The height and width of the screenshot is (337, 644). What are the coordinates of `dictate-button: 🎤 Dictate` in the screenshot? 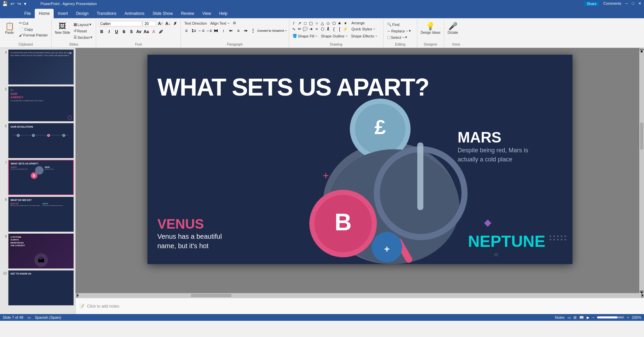 It's located at (453, 28).